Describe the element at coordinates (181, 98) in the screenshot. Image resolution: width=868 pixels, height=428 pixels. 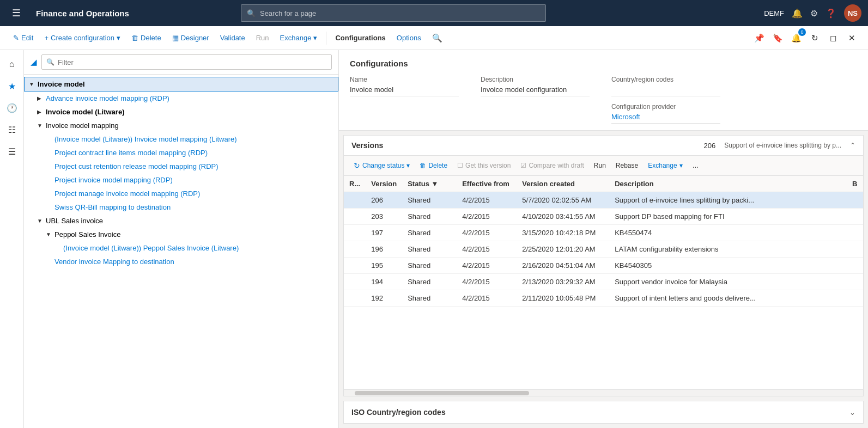
I see `tree-item: ▶Advance invoice model mapping (RDP)` at that location.